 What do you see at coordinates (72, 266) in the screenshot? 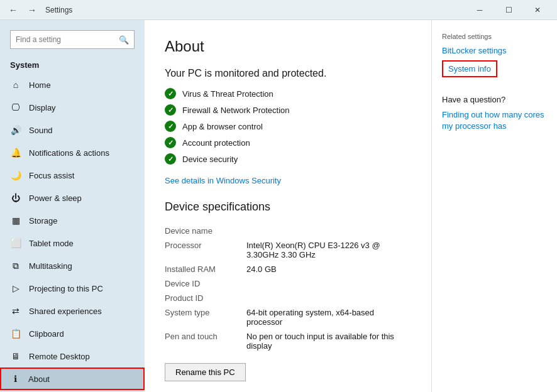
I see `sidebar-item-multitasking: ⧉ Multitasking` at bounding box center [72, 266].